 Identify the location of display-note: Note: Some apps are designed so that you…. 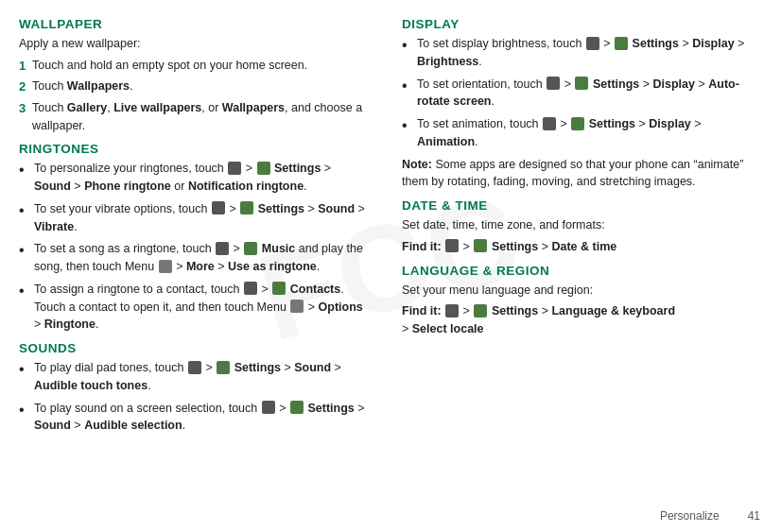
(581, 174).